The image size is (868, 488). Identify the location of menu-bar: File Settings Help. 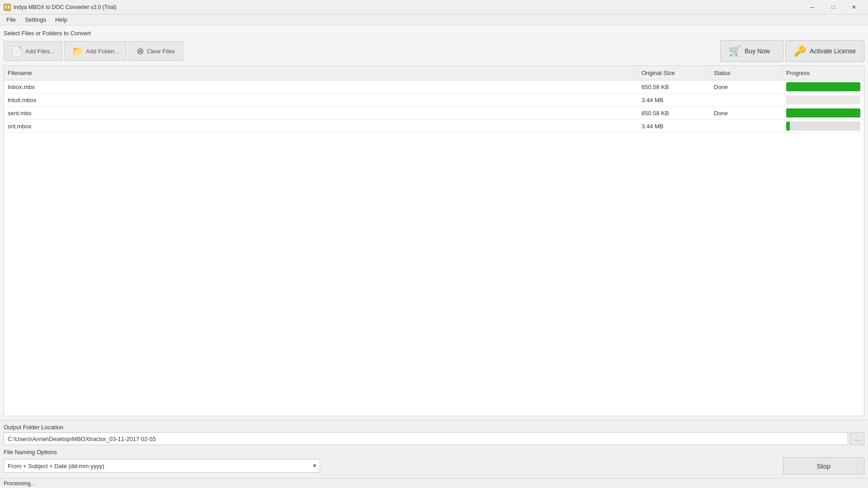
(434, 20).